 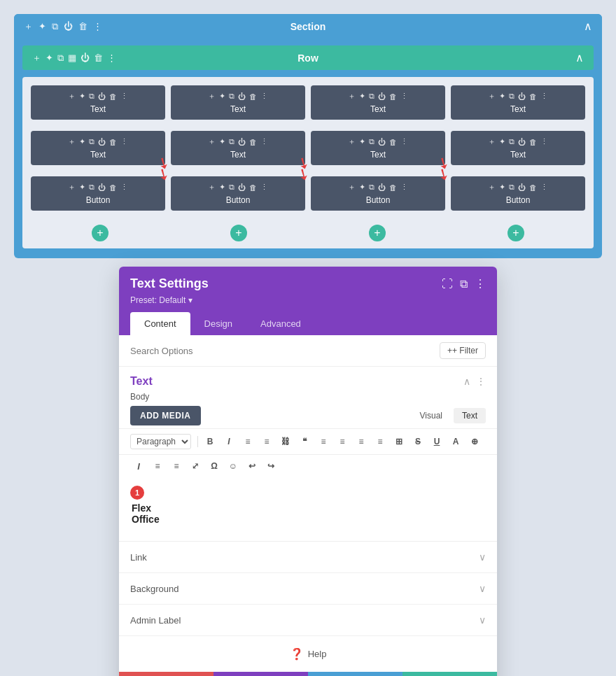 I want to click on align-center-button: ≡, so click(x=342, y=442).